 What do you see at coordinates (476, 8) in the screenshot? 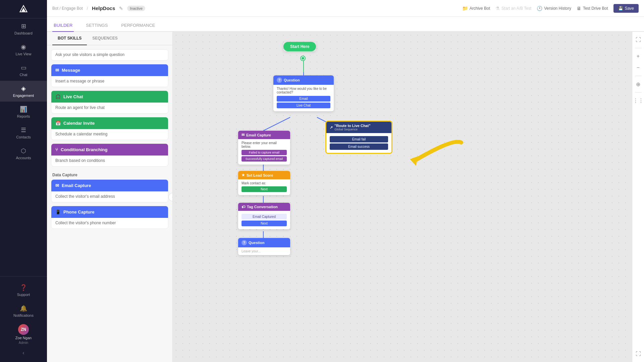
I see `archive-bot-button: 📁 Archive Bot` at bounding box center [476, 8].